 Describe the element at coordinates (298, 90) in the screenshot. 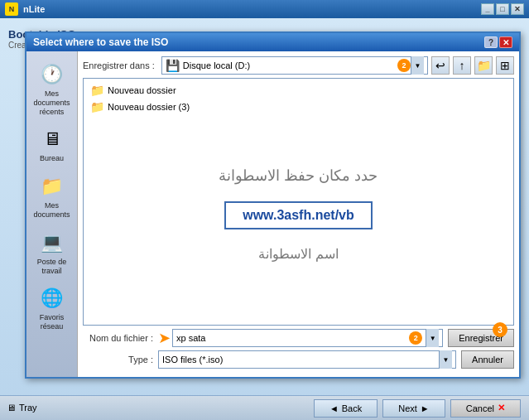

I see `list-item: 📁 Nouveau dossier` at that location.